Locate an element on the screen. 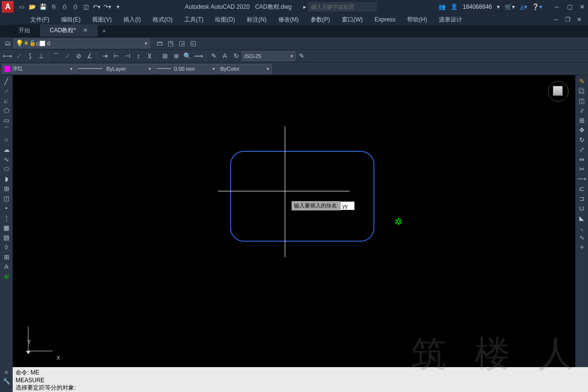  dimstyle-dropdown: ISO-25 is located at coordinates (269, 56).